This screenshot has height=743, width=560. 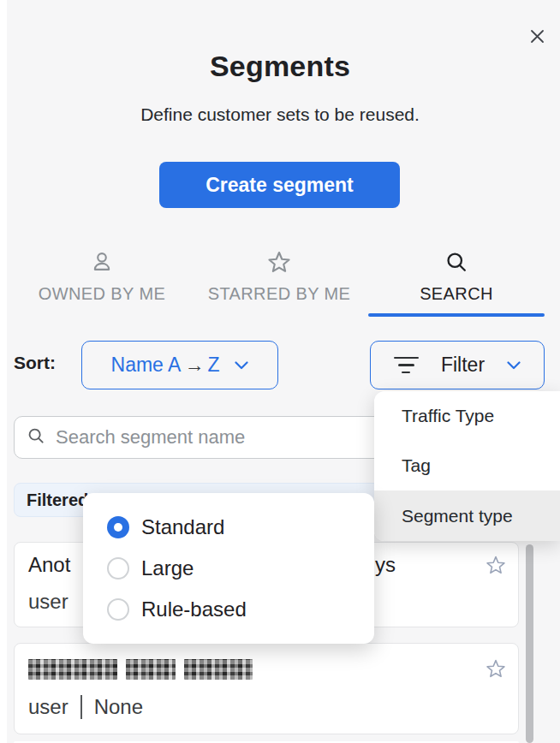 I want to click on radio-label: Standard, so click(x=183, y=527).